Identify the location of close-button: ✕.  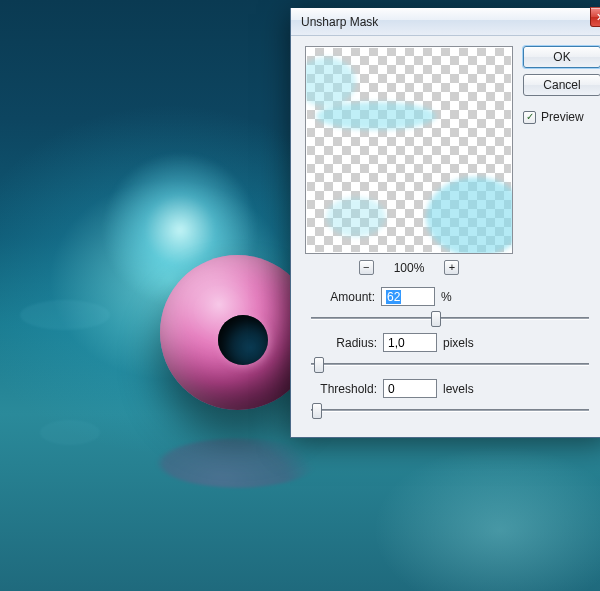
(595, 17).